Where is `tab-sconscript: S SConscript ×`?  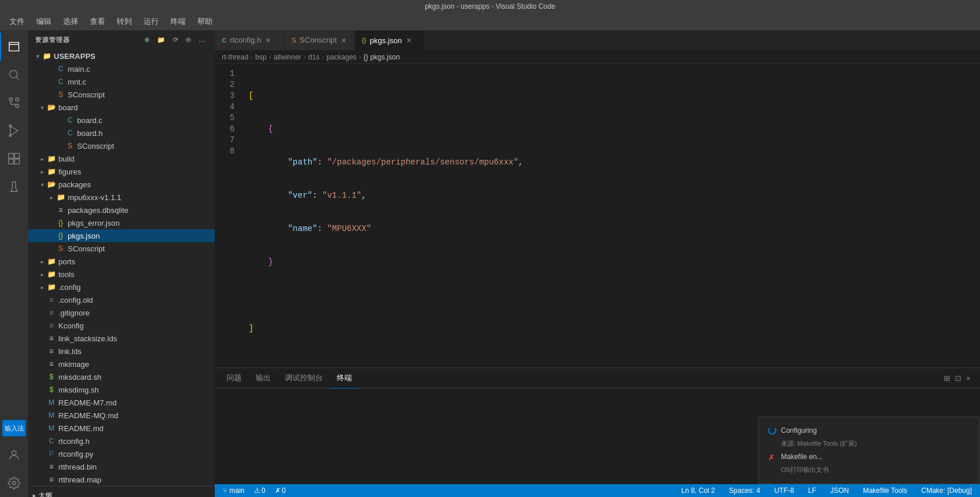 tab-sconscript: S SConscript × is located at coordinates (320, 40).